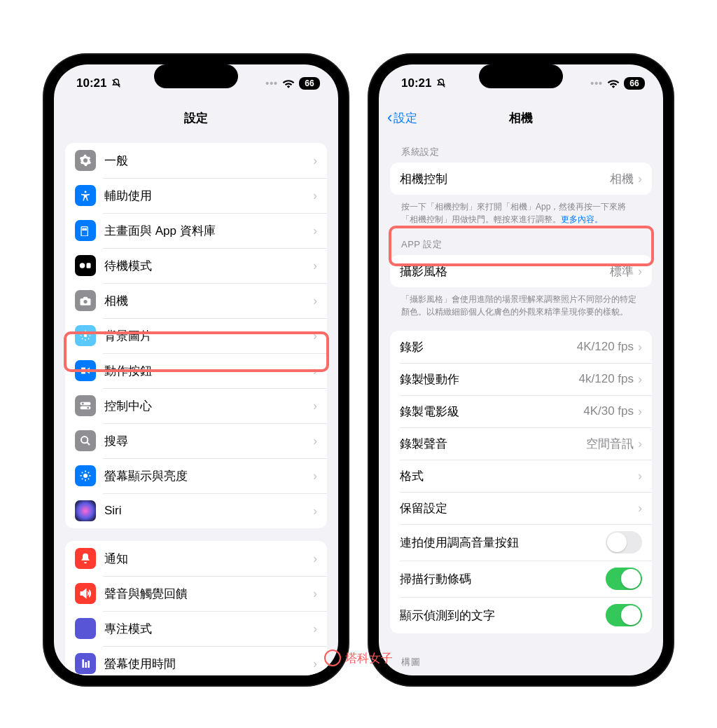 This screenshot has width=717, height=728. I want to click on row-burst-volume: 連拍使用調高音量按鈕, so click(521, 542).